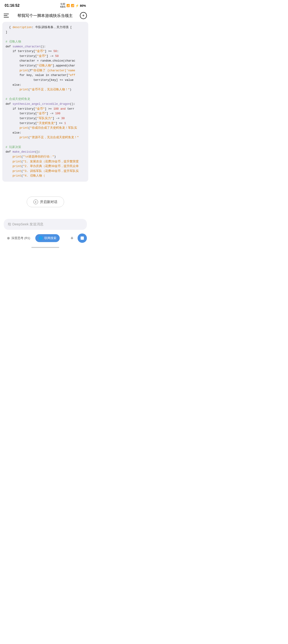  What do you see at coordinates (45, 102) in the screenshot?
I see `code-block: { description: 牛队训练有条，关力培强 [ ] # 召唤人物 de…` at bounding box center [45, 102].